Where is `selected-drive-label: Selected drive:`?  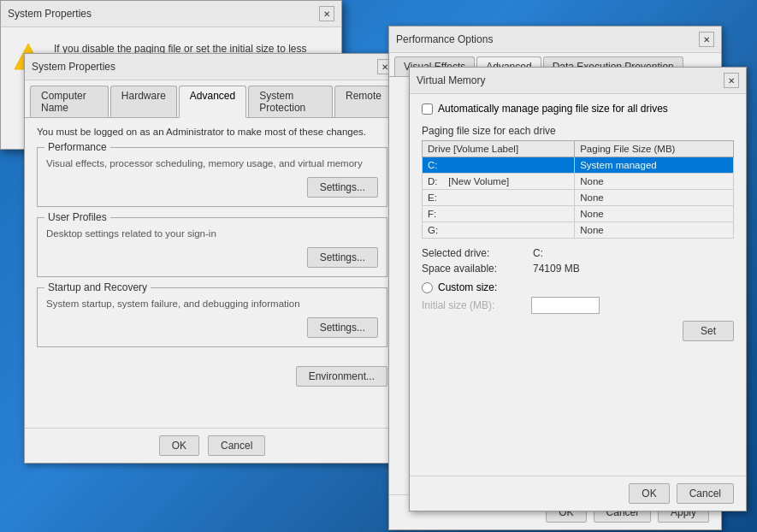
selected-drive-label: Selected drive: is located at coordinates (477, 253).